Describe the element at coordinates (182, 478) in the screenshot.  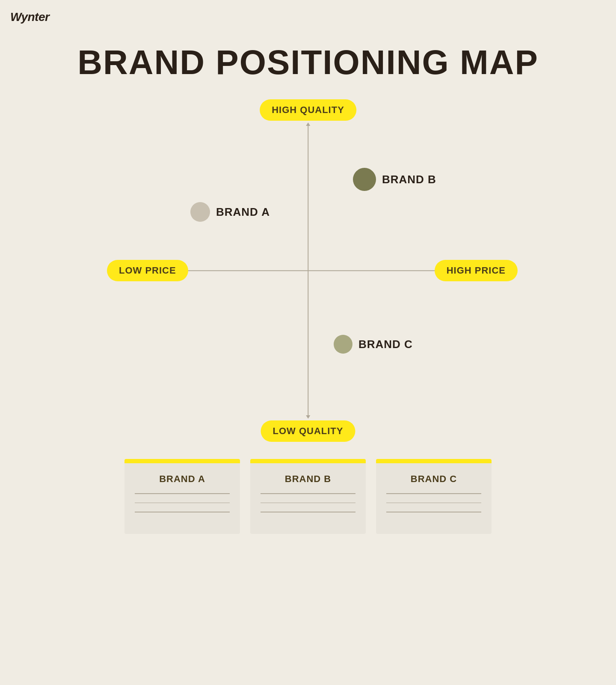
I see `card-a-title: BRAND A` at that location.